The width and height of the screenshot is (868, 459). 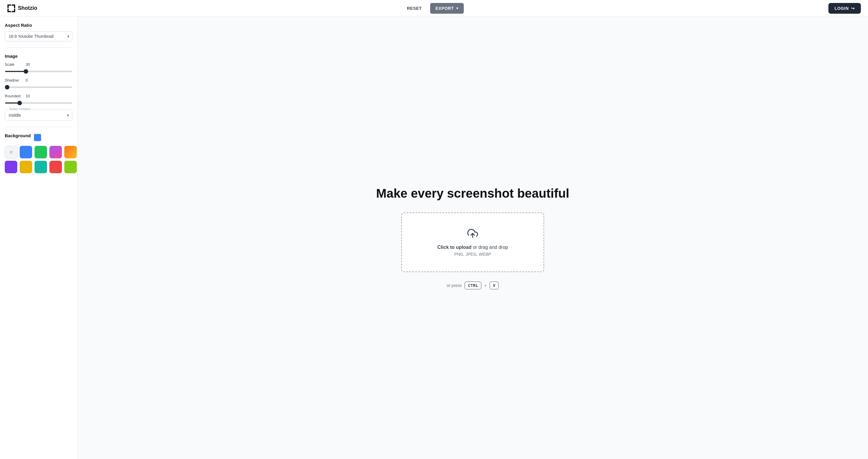 What do you see at coordinates (473, 193) in the screenshot?
I see `main-heading: Make every screenshot beautiful` at bounding box center [473, 193].